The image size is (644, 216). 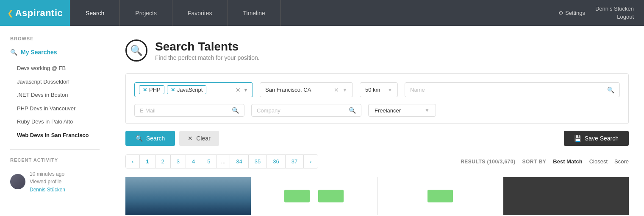 What do you see at coordinates (55, 109) in the screenshot?
I see `sidebar-item-3: PHP Devs in Vancouver` at bounding box center [55, 109].